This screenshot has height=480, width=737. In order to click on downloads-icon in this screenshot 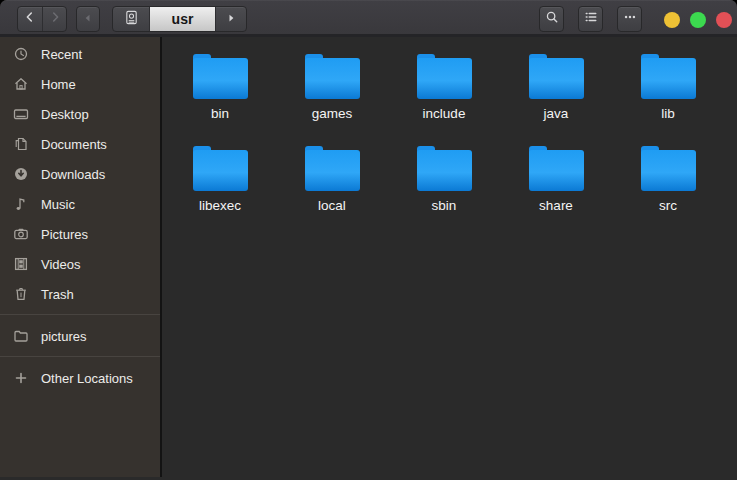, I will do `click(21, 174)`.